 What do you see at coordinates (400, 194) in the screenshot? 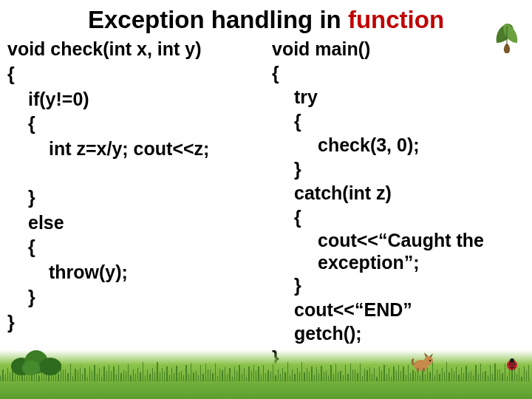
I see `code-line: catch(int z)` at bounding box center [400, 194].